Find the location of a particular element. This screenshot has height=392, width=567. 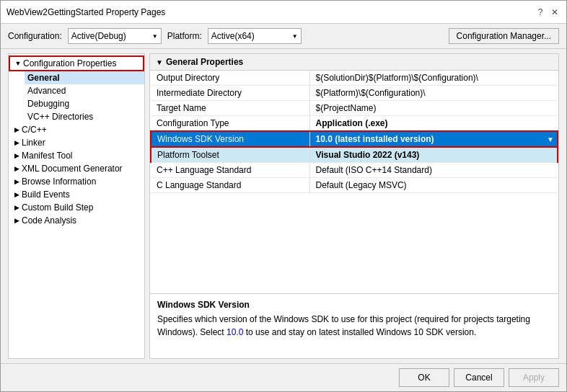

config-properties-root: ▼ Configuration Properties is located at coordinates (76, 63).